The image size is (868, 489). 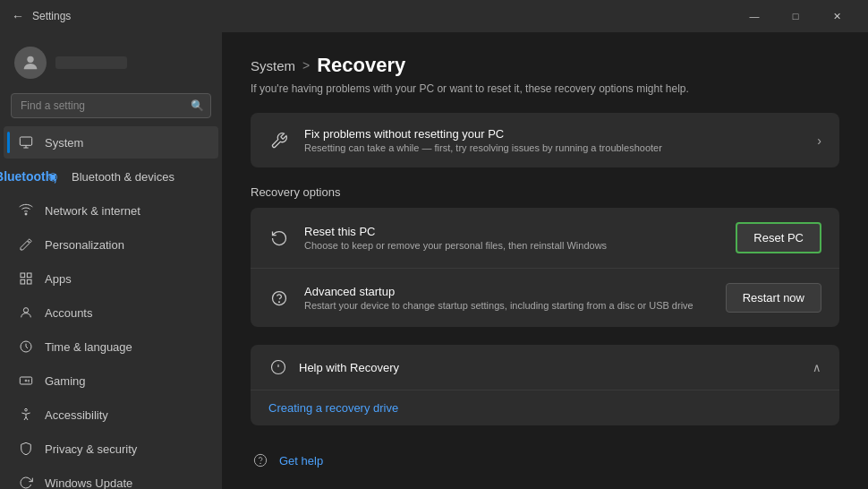 I want to click on profile-section, so click(x=111, y=66).